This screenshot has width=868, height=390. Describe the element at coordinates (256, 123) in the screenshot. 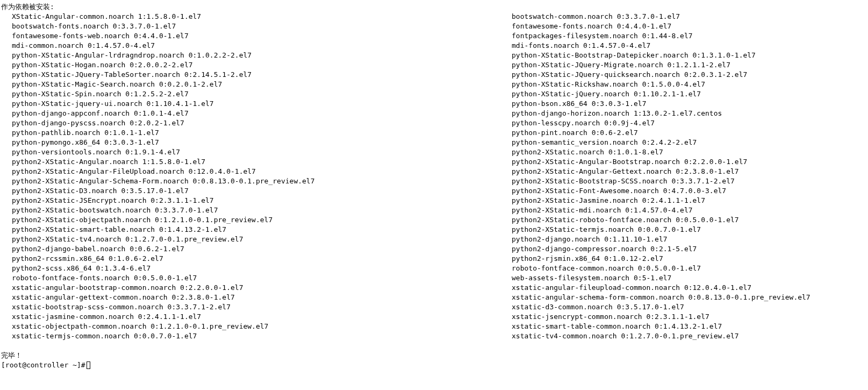

I see `package-line: python-django-pyscss.noarch 0:2.0.2-1.el…` at that location.